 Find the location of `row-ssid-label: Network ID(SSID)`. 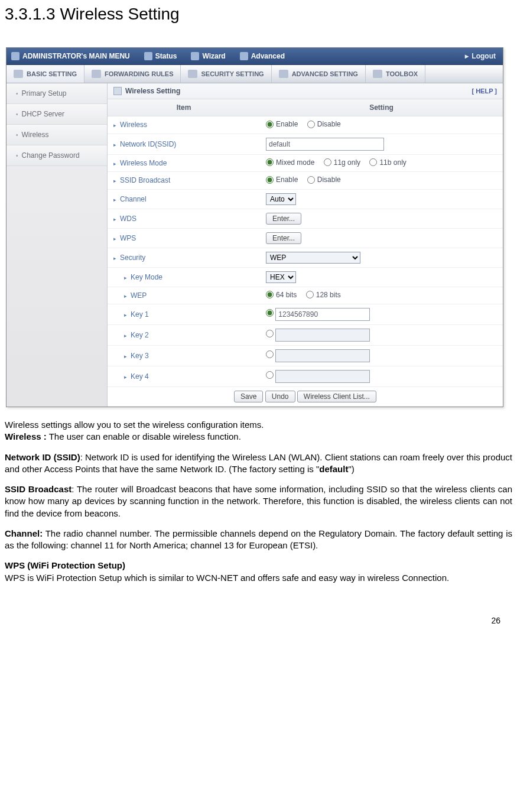

row-ssid-label: Network ID(SSID) is located at coordinates (184, 144).